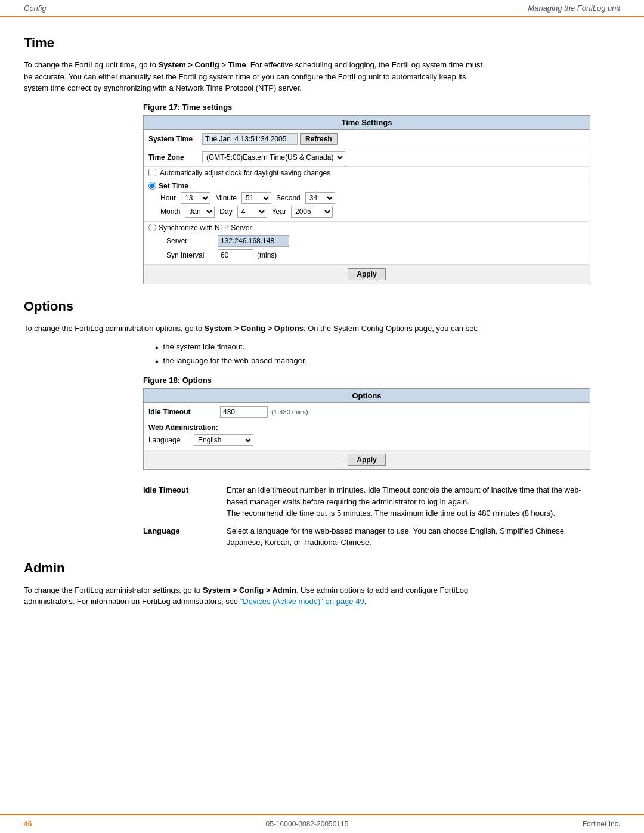 The image size is (644, 833). What do you see at coordinates (388, 361) in the screenshot?
I see `bullet-item-2: • the language for the web-based manager…` at bounding box center [388, 361].